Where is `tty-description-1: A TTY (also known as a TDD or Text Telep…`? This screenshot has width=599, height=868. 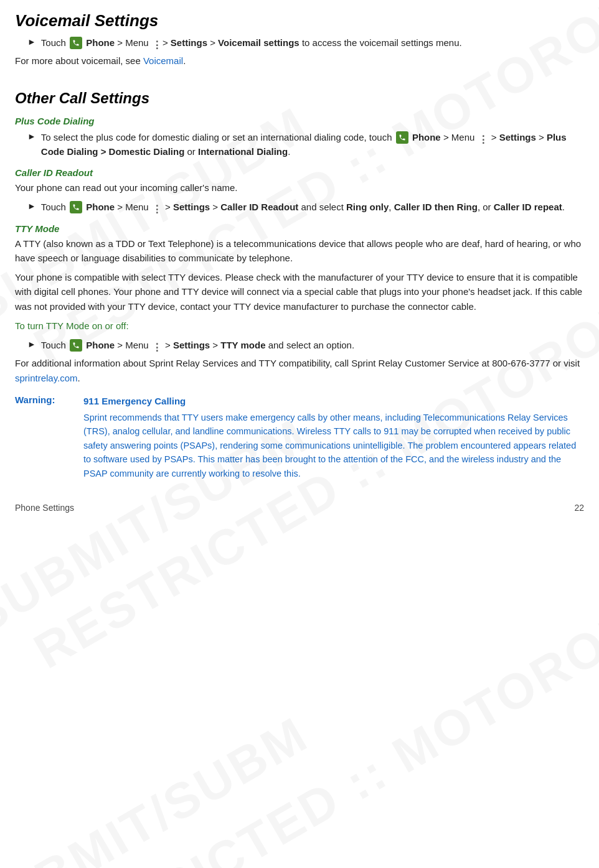 tty-description-1: A TTY (also known as a TDD or Text Telep… is located at coordinates (300, 251).